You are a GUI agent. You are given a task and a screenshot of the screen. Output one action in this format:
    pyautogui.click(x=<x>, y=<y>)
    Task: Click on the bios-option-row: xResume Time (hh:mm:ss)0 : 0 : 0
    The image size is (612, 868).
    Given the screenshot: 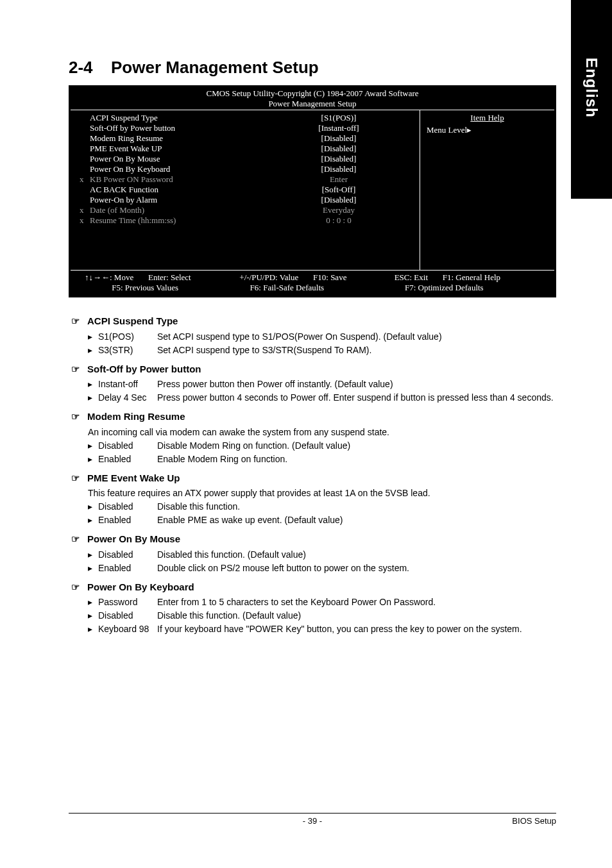 What is the action you would take?
    pyautogui.click(x=245, y=221)
    